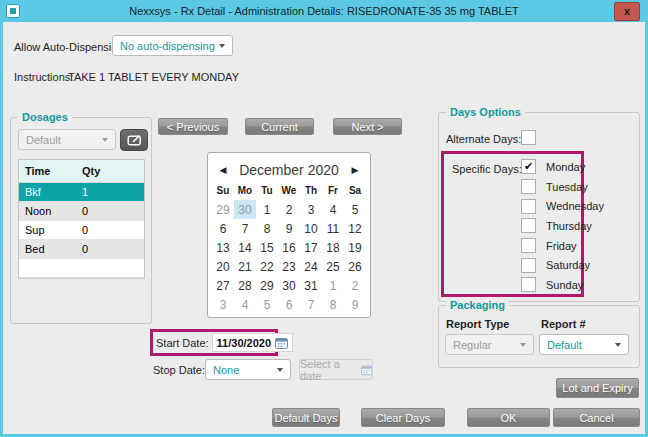 The height and width of the screenshot is (437, 648). Describe the element at coordinates (528, 166) in the screenshot. I see `day-checkbox: ✔` at that location.